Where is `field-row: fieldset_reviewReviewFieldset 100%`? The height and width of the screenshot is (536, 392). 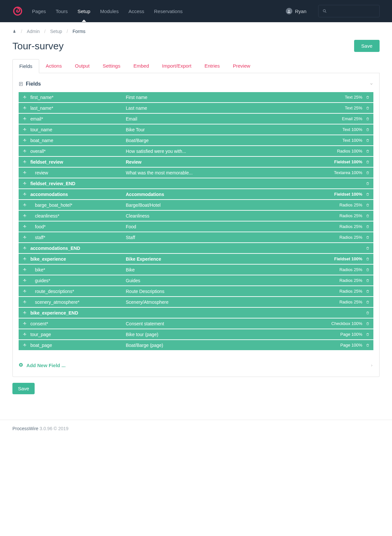 field-row: fieldset_reviewReviewFieldset 100% is located at coordinates (196, 162).